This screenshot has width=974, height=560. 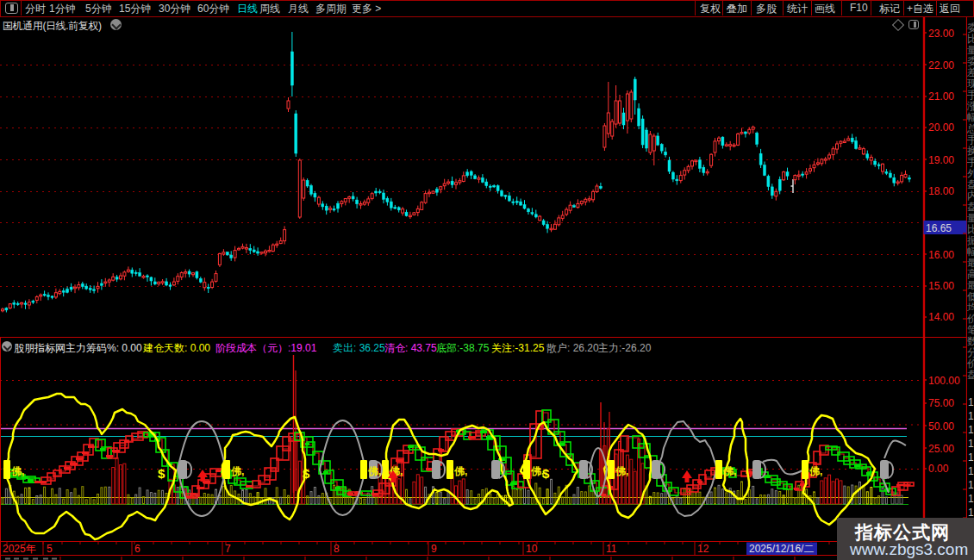 What do you see at coordinates (939, 228) in the screenshot?
I see `svg-text: 16.65` at bounding box center [939, 228].